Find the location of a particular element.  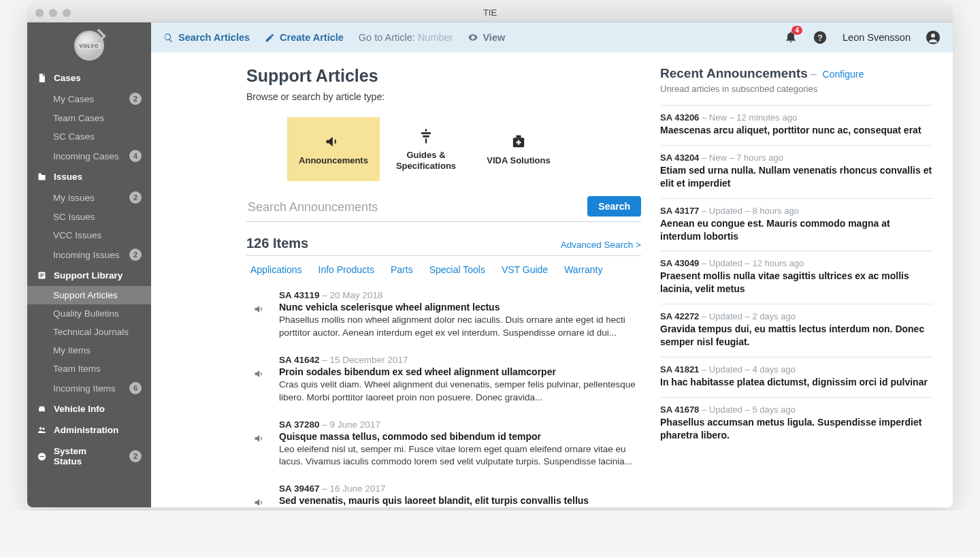

nav-section-cases: Cases is located at coordinates (89, 78).